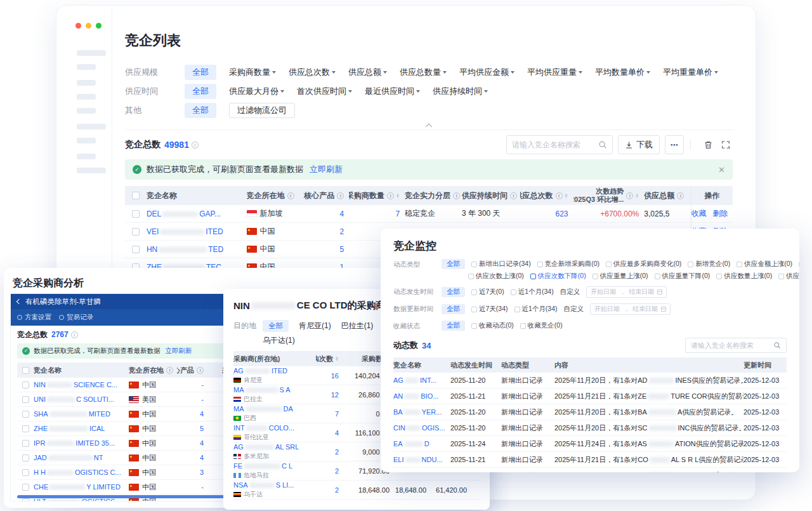 This screenshot has height=511, width=812. I want to click on company-name-link: ELINDU..., so click(418, 460).